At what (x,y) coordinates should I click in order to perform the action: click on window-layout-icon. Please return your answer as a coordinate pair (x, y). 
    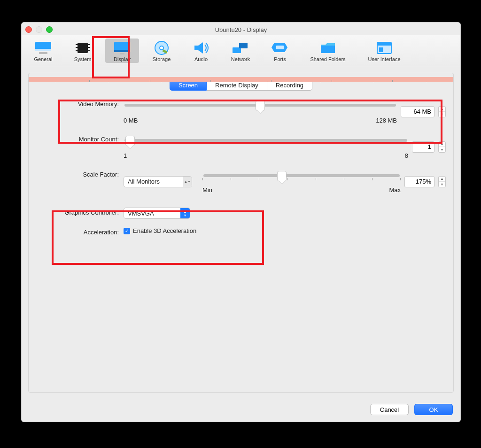
    Looking at the image, I should click on (384, 48).